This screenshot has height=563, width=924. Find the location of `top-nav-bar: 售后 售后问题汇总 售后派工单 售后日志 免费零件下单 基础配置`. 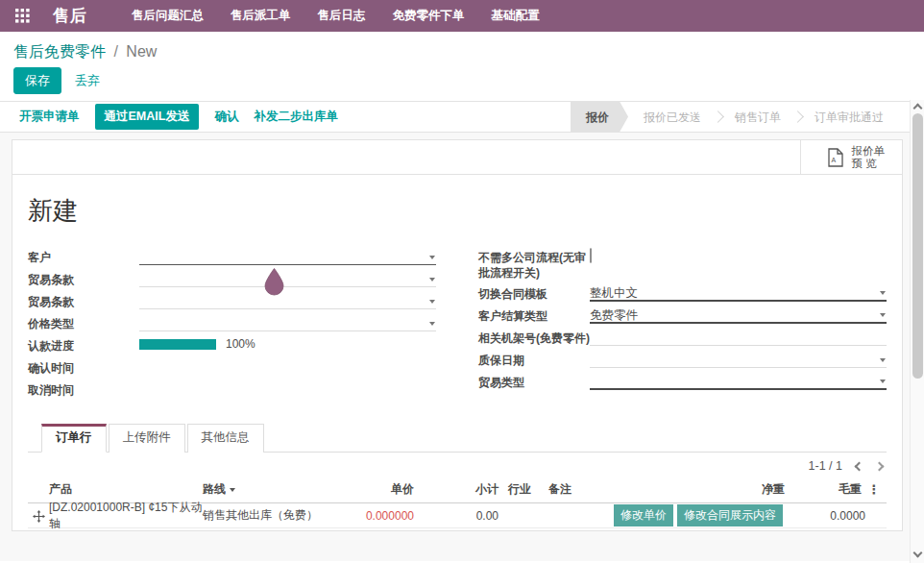

top-nav-bar: 售后 售后问题汇总 售后派工单 售后日志 免费零件下单 基础配置 is located at coordinates (462, 15).